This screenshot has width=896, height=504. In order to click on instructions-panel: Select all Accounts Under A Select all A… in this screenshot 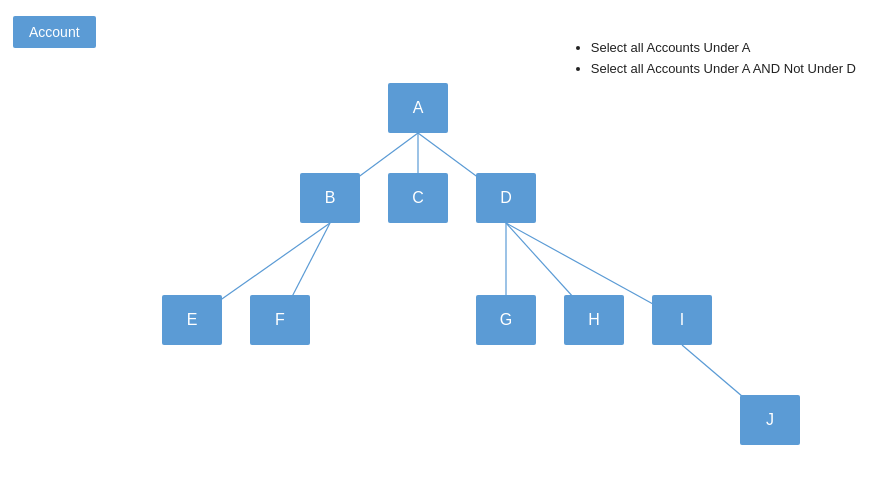, I will do `click(714, 59)`.